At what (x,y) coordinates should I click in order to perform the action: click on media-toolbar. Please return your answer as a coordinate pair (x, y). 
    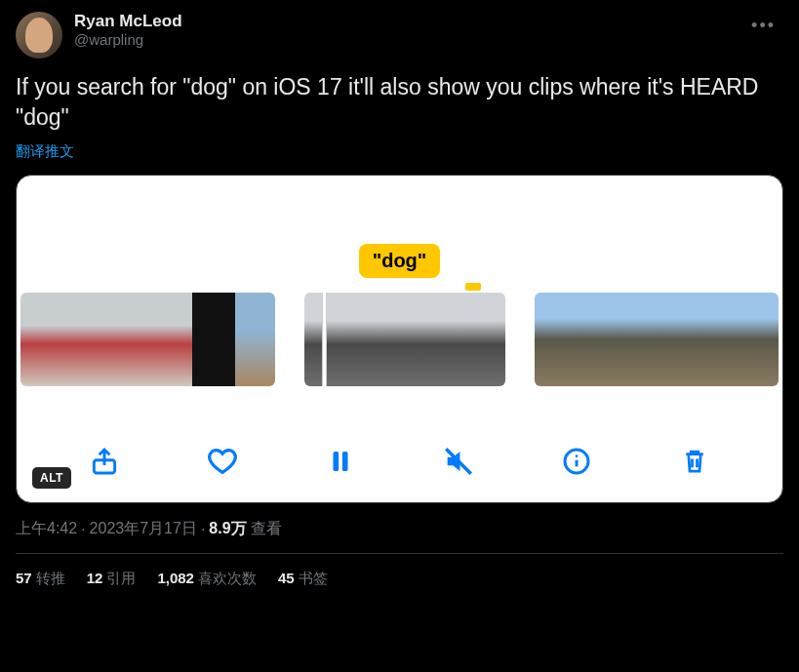
    Looking at the image, I should click on (400, 461).